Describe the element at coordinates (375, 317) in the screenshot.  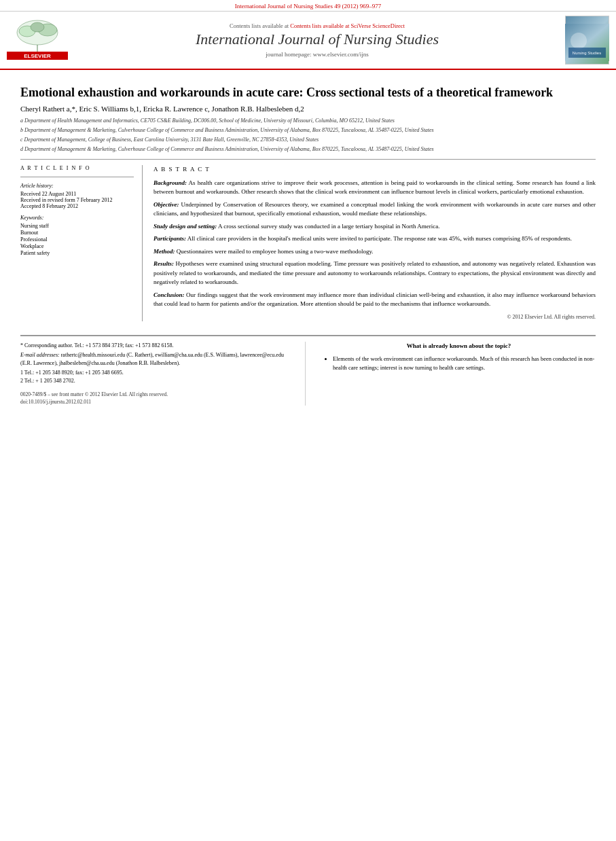
I see `copyright-text: © 2012 Elsevier Ltd. All rights reserved…` at that location.